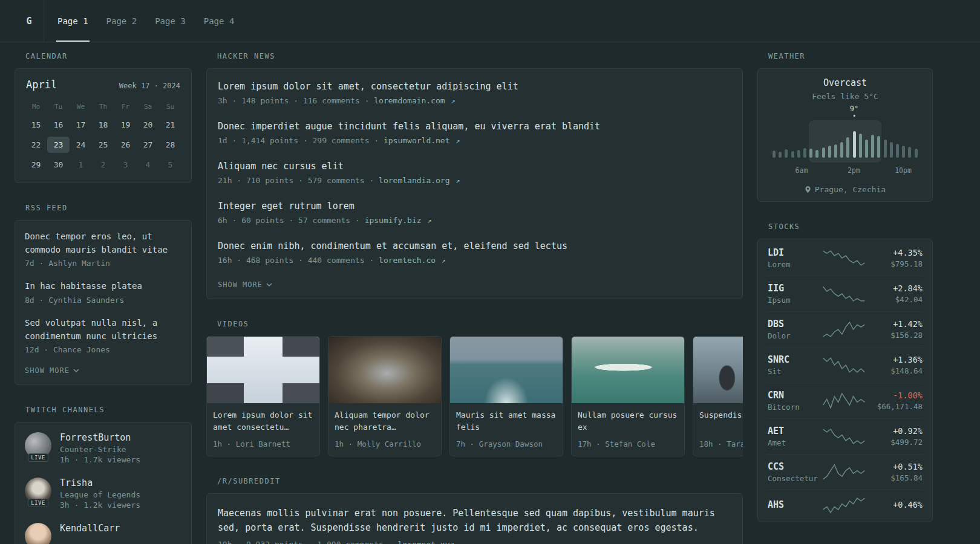  Describe the element at coordinates (263, 422) in the screenshot. I see `video-title: Lorem ipsum dolor sit amet consectetu…` at that location.